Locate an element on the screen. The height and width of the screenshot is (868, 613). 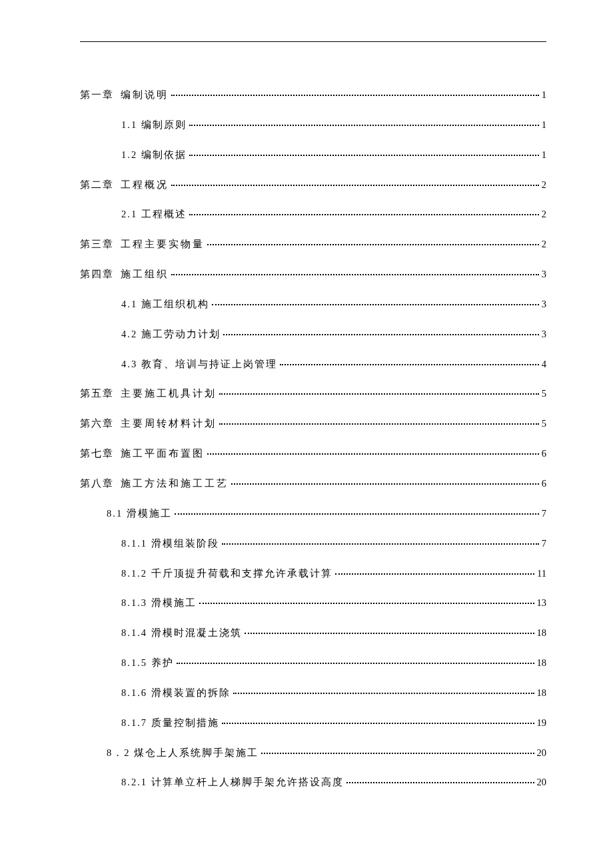
entry-title: 施工平面布置图 is located at coordinates (163, 453).